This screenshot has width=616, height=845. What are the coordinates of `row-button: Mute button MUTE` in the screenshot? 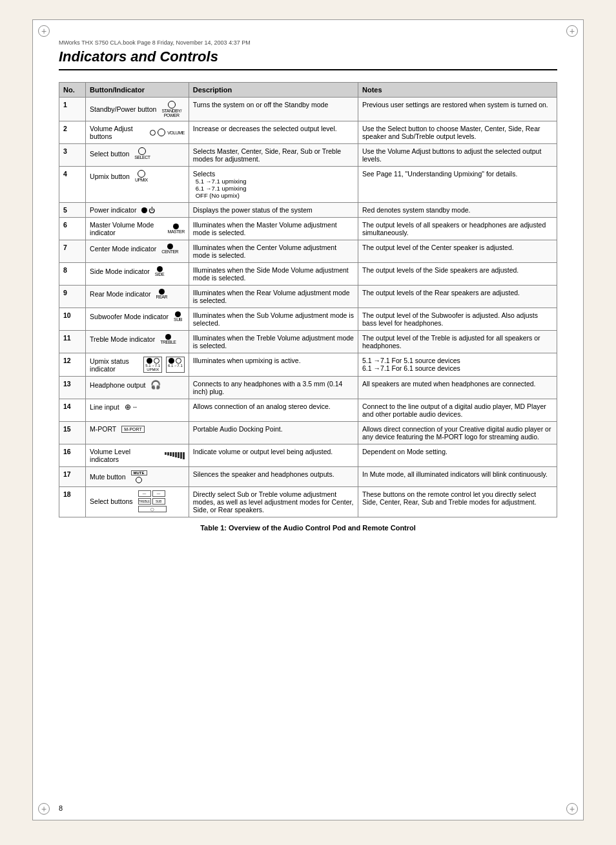 It's located at (138, 477).